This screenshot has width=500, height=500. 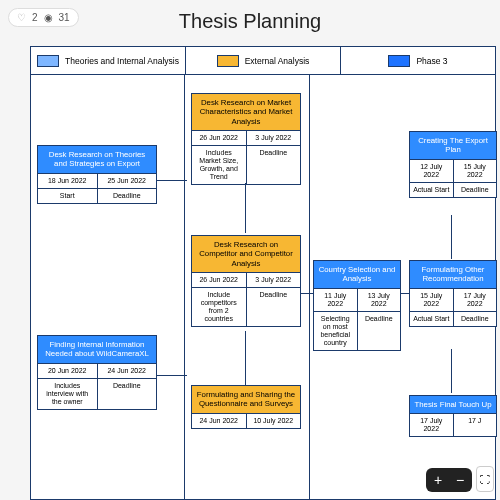 I want to click on box-export-plan: Creating The Export Plan 12 July 202215 …, so click(x=453, y=164).